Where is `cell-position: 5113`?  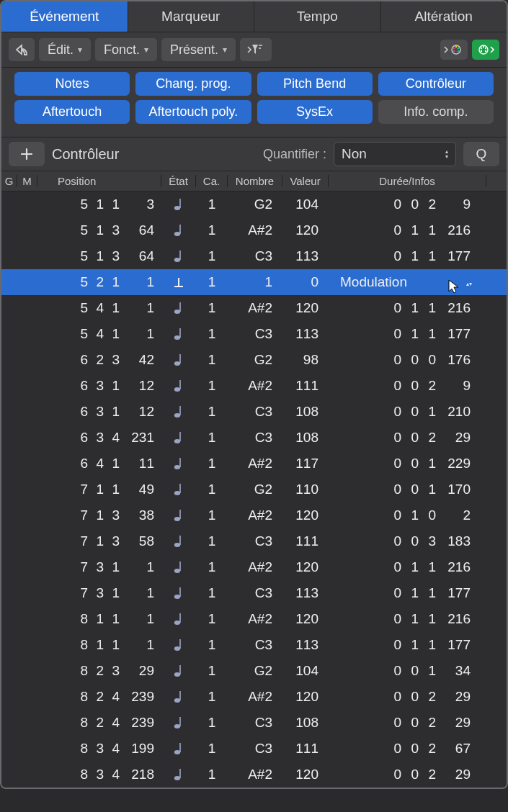 cell-position: 5113 is located at coordinates (99, 204).